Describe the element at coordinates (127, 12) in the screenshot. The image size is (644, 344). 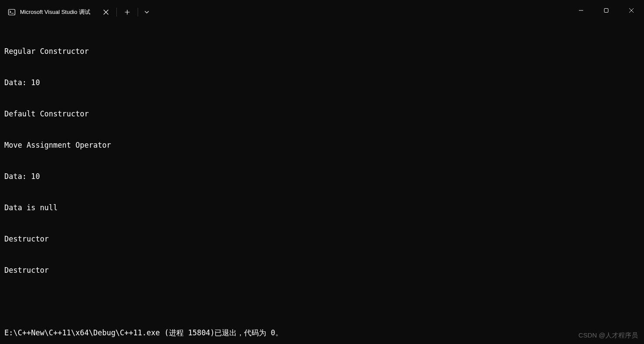
I see `plus-icon` at that location.